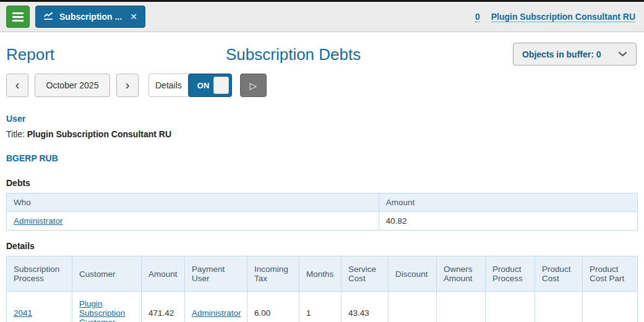  What do you see at coordinates (365, 274) in the screenshot?
I see `details-col-service-cost: Service Cost` at bounding box center [365, 274].